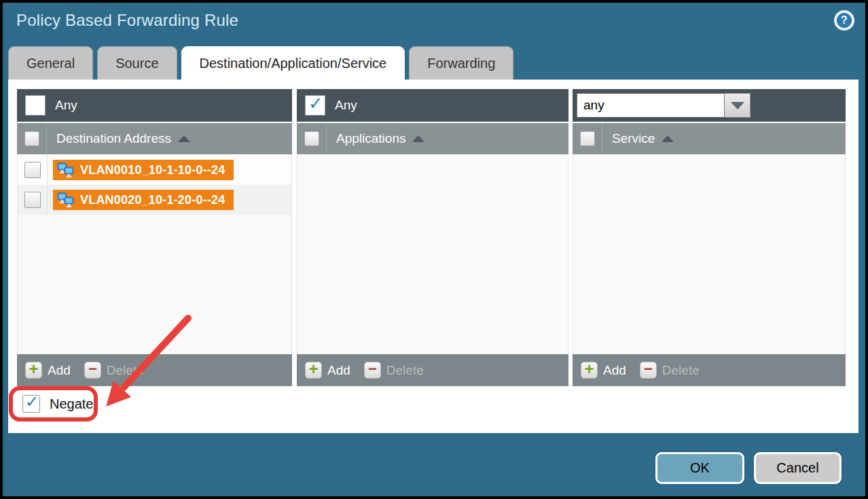  Describe the element at coordinates (709, 254) in the screenshot. I see `service-list` at that location.